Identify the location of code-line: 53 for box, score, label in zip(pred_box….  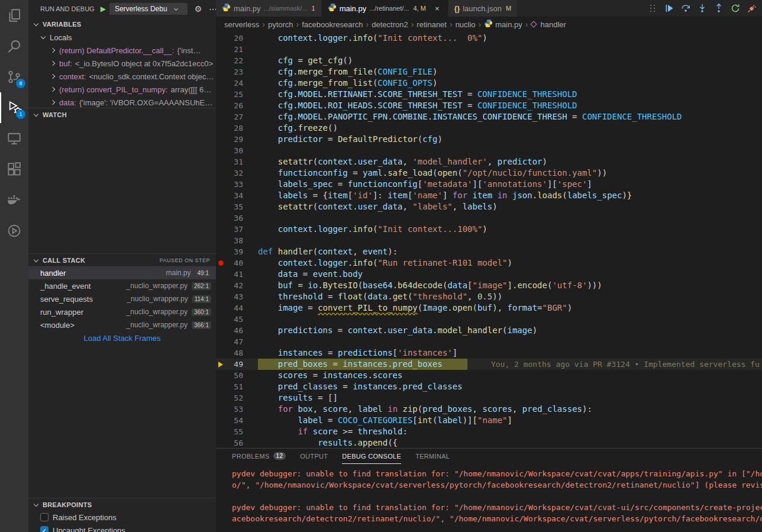
(489, 410).